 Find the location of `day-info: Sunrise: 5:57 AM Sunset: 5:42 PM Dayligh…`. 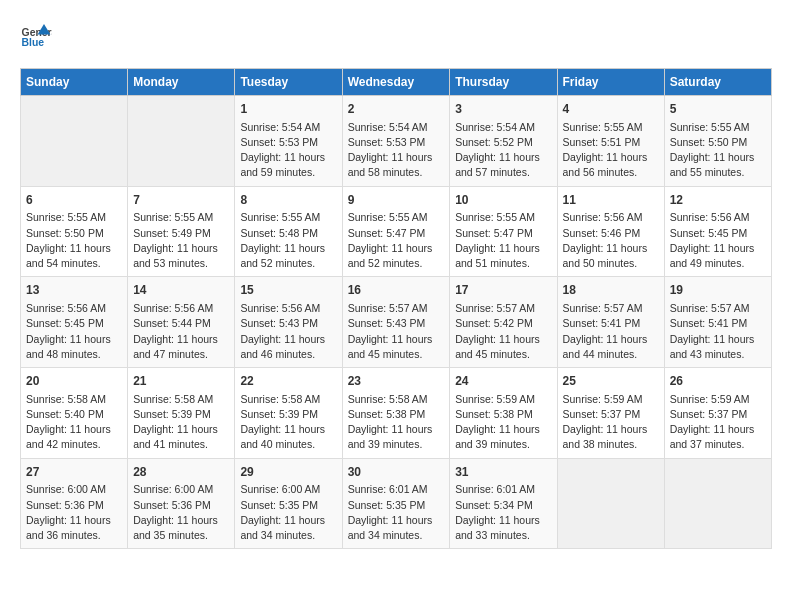

day-info: Sunrise: 5:57 AM Sunset: 5:42 PM Dayligh… is located at coordinates (503, 332).